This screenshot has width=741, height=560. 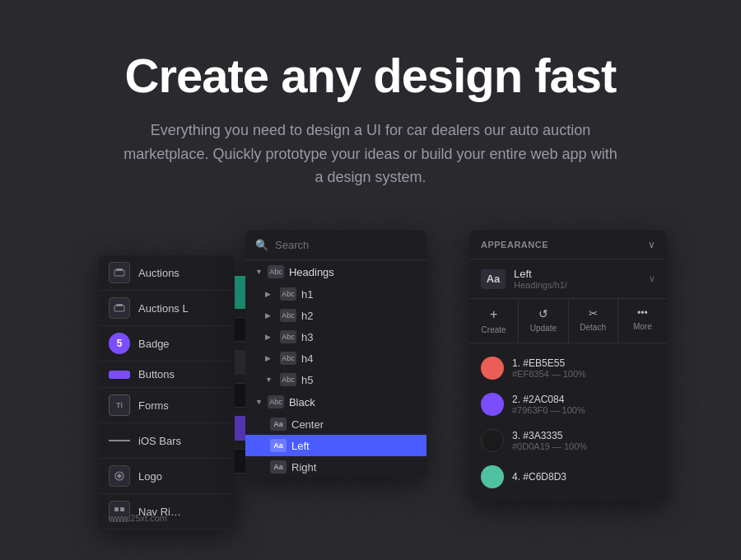 What do you see at coordinates (259, 272) in the screenshot?
I see `headings-arrow: ▼` at bounding box center [259, 272].